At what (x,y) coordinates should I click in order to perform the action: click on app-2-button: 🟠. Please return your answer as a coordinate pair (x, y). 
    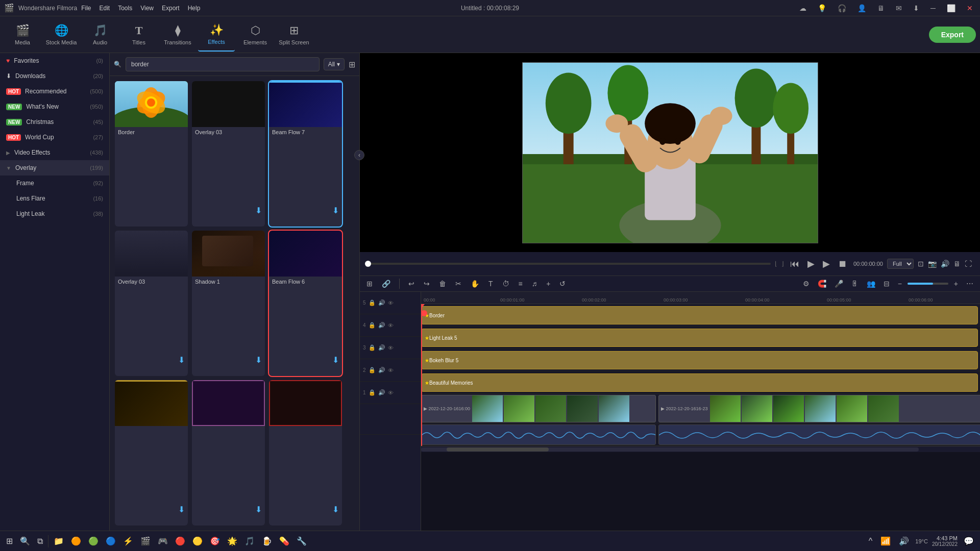
    Looking at the image, I should click on (76, 541).